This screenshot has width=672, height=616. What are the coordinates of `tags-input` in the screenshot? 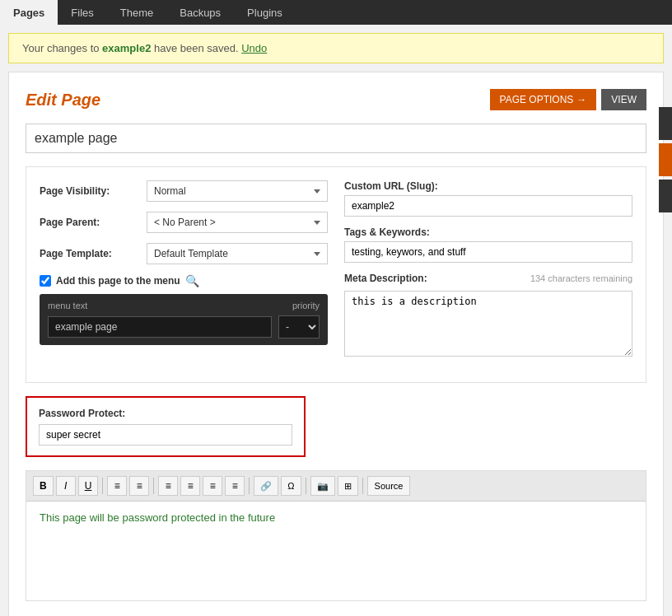 It's located at (488, 252).